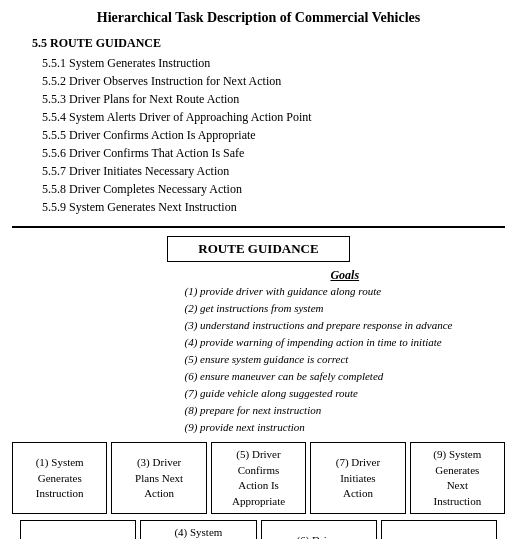  I want to click on goal-item: (6) ensure maneuver can be safely comple…, so click(345, 376).